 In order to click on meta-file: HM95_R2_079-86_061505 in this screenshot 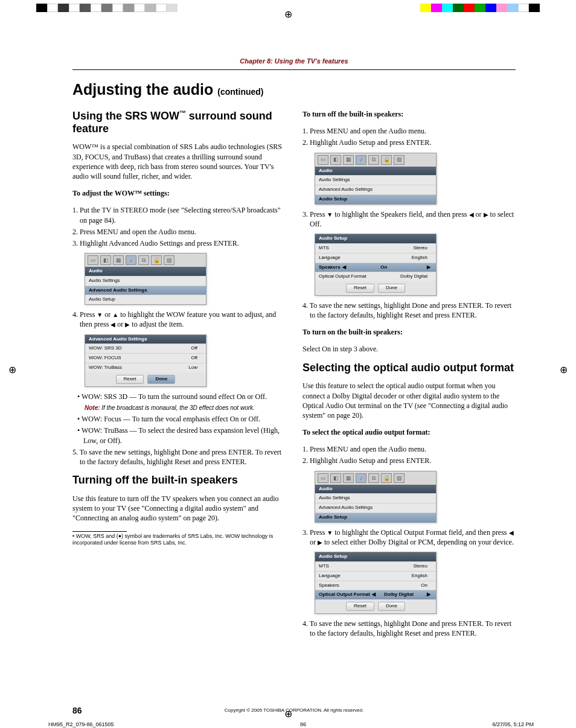, I will do `click(81, 724)`.